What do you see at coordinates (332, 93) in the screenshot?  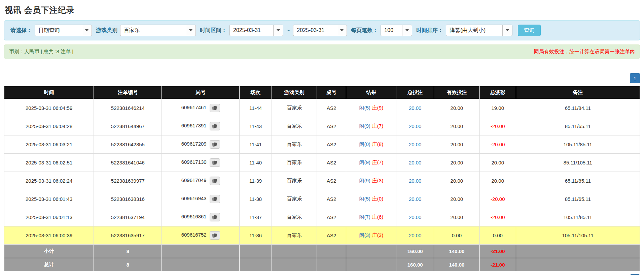 I see `header-table-no: 桌号` at bounding box center [332, 93].